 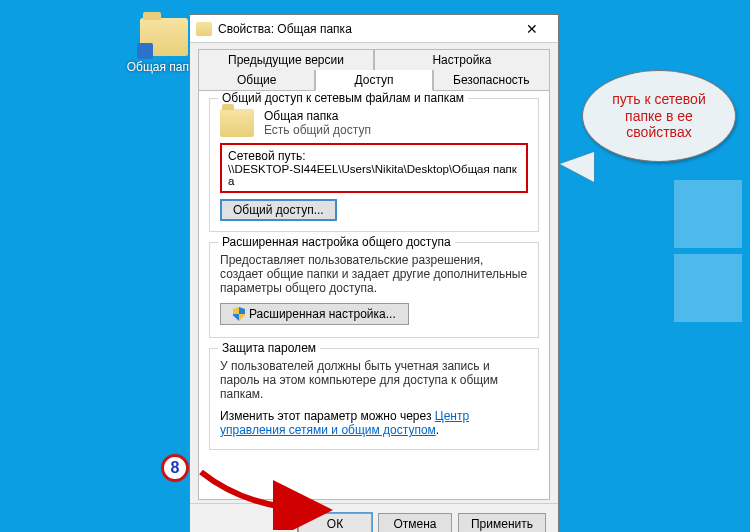 I want to click on group-legend: Защита паролем, so click(x=269, y=348).